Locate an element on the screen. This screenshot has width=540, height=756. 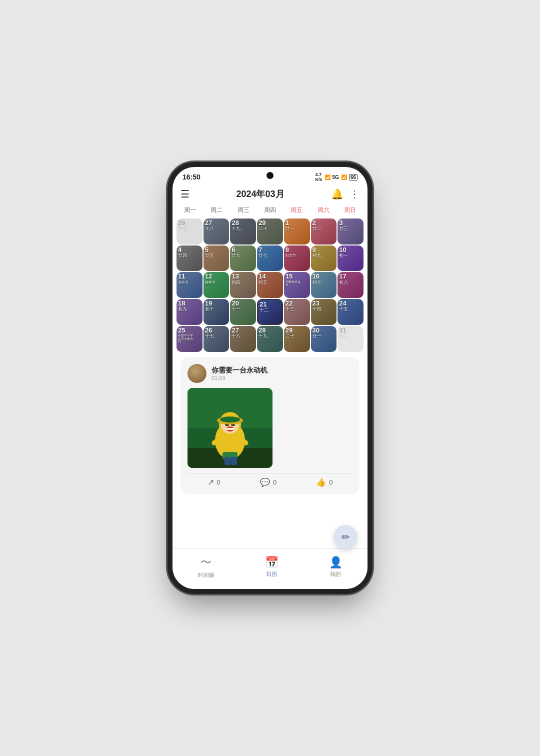
calendar-grid: 26 十七 27 十八 28 十九 29 二十 1 廿一 is located at coordinates (270, 285).